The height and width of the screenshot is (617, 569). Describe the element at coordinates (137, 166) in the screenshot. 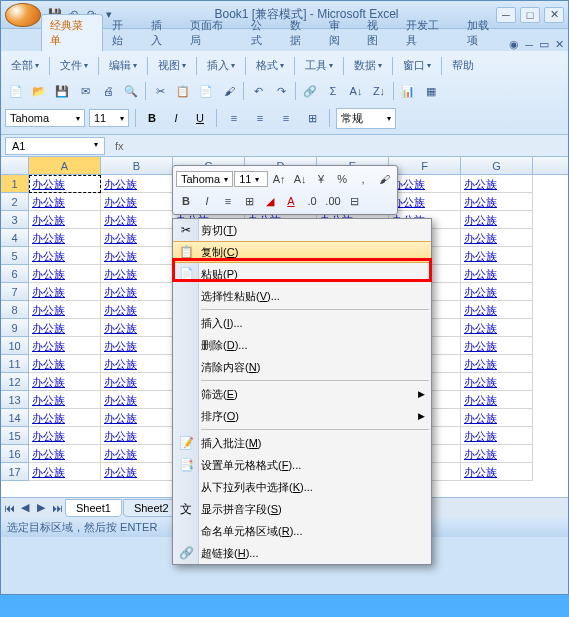

I see `col-header-b: B` at that location.